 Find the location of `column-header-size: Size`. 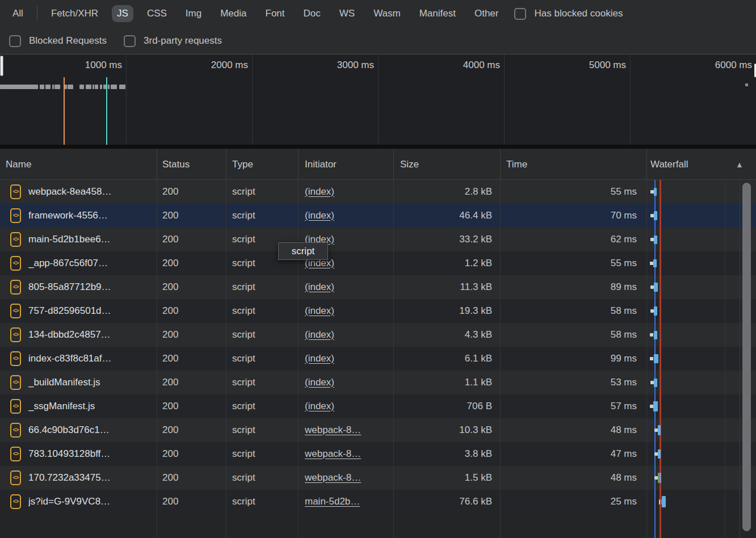

column-header-size: Size is located at coordinates (410, 165).